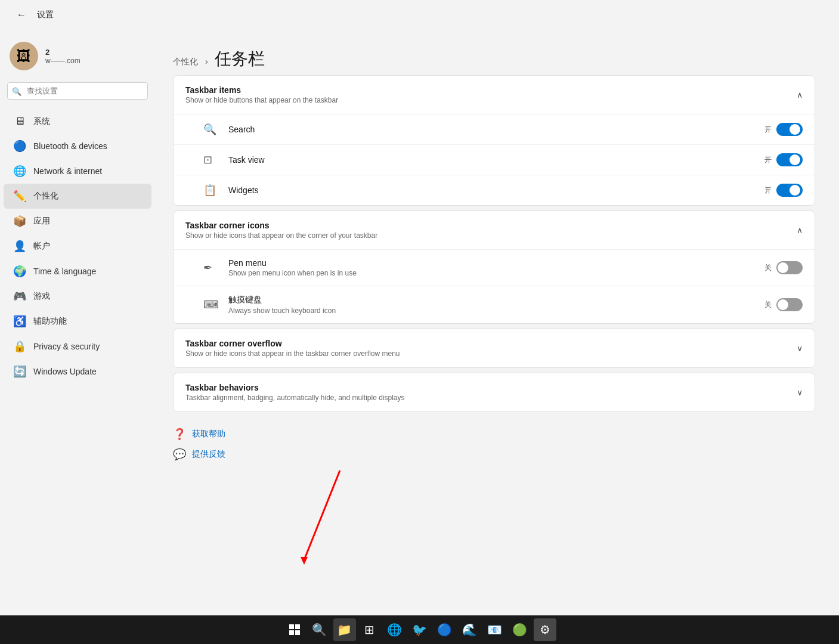  I want to click on taskbar-app1-button: 🐦, so click(420, 630).